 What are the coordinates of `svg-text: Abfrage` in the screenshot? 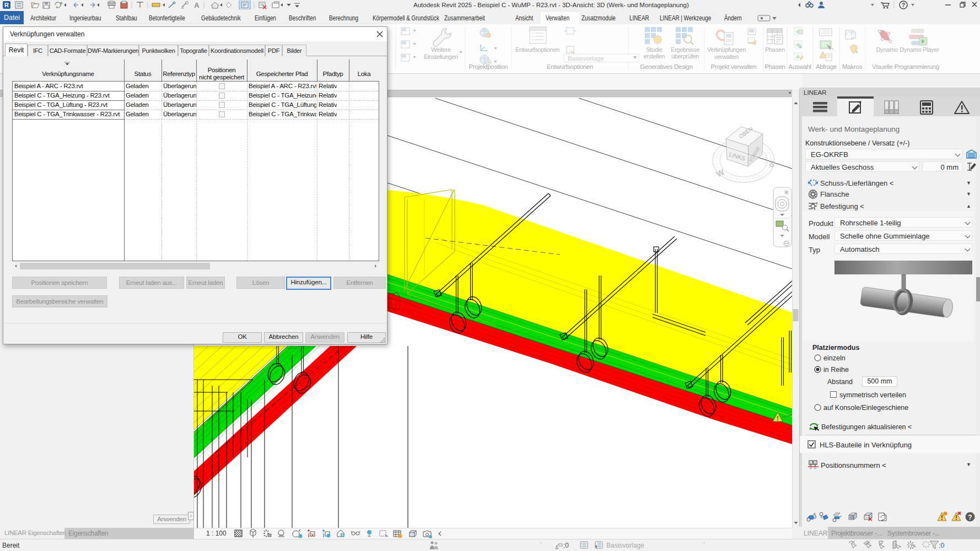 It's located at (826, 67).